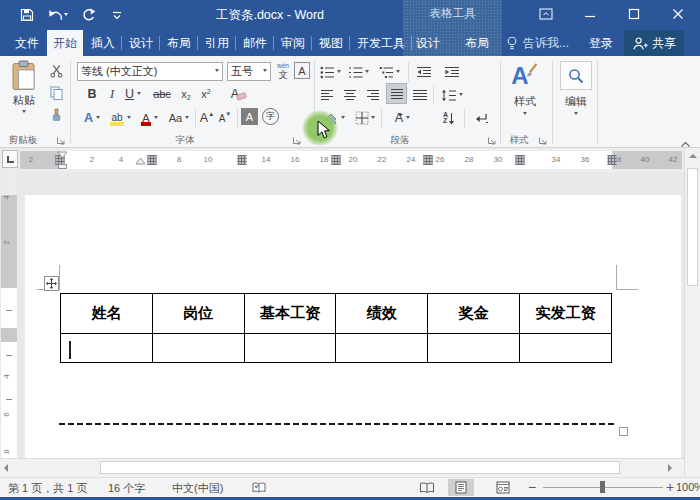 This screenshot has width=700, height=500. I want to click on vertical-scrollbar, so click(692, 312).